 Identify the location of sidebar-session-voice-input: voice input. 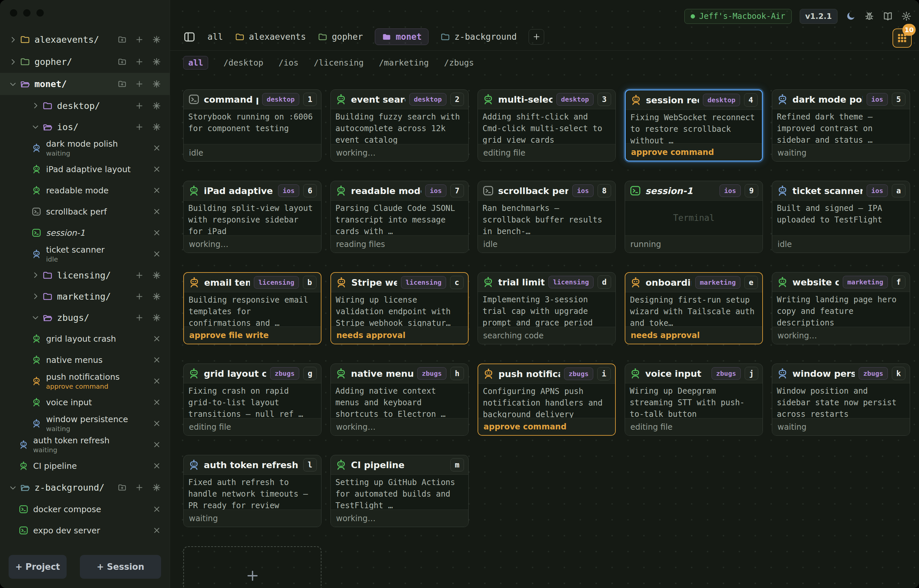
(85, 402).